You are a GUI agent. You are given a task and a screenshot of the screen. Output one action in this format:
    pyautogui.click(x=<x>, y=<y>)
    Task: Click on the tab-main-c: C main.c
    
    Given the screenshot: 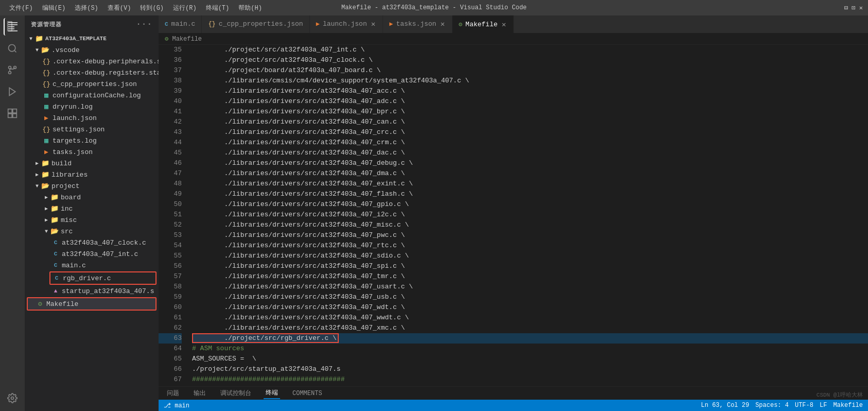 What is the action you would take?
    pyautogui.click(x=180, y=24)
    